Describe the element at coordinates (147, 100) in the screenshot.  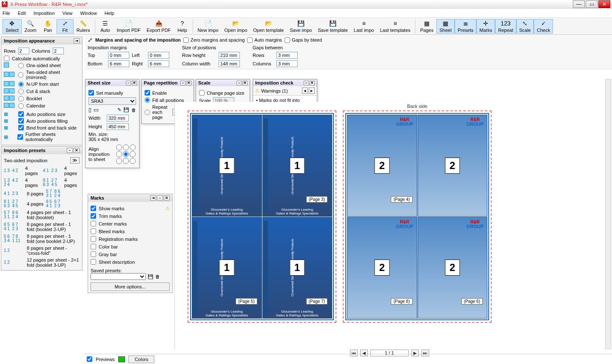
I see `fill-positions-radio` at that location.